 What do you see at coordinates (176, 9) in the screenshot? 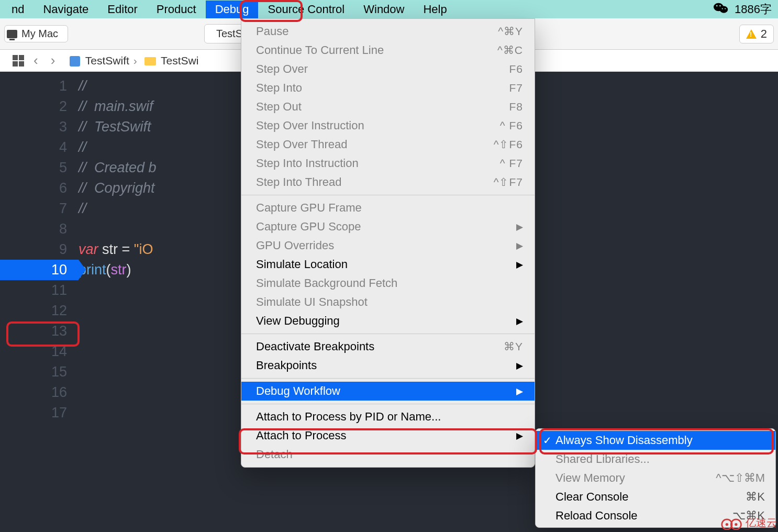
I see `menu-item-product: Product` at bounding box center [176, 9].